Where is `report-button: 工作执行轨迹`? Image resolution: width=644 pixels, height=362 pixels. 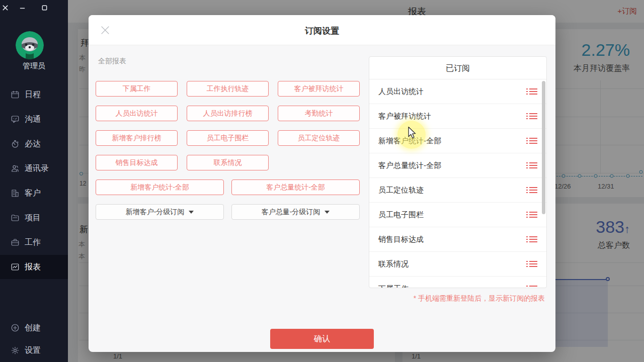 report-button: 工作执行轨迹 is located at coordinates (227, 88).